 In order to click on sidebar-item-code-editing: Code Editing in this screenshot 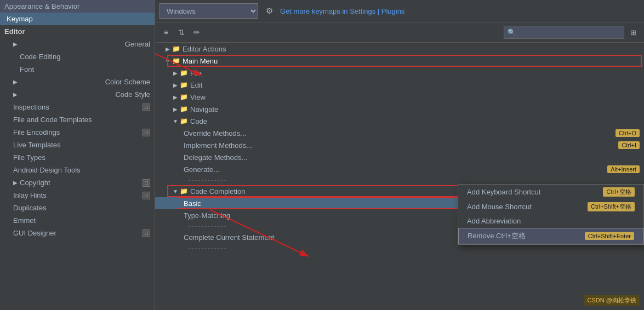, I will do `click(77, 57)`.